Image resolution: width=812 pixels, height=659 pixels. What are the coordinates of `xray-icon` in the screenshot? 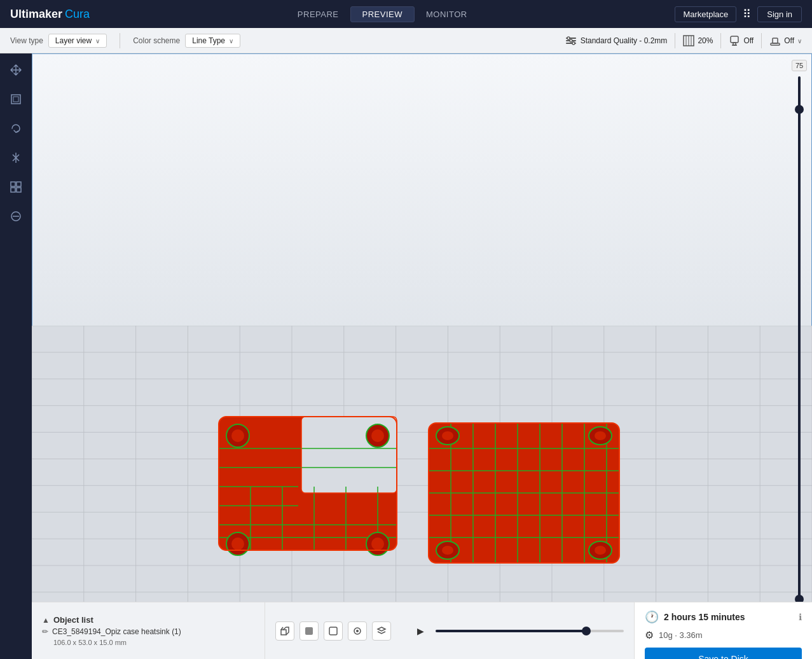 It's located at (357, 631).